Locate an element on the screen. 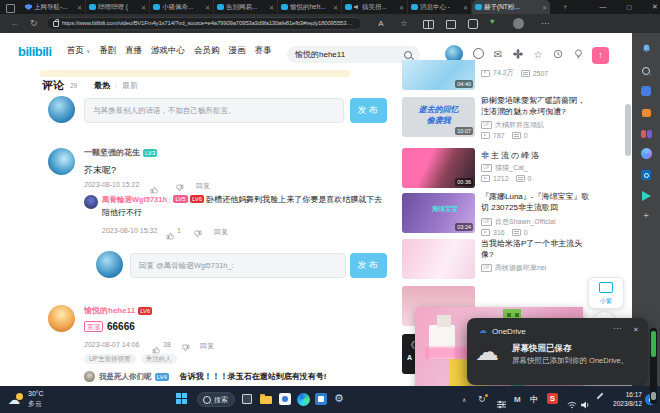 This screenshot has height=413, width=660. task-view-icon is located at coordinates (247, 399).